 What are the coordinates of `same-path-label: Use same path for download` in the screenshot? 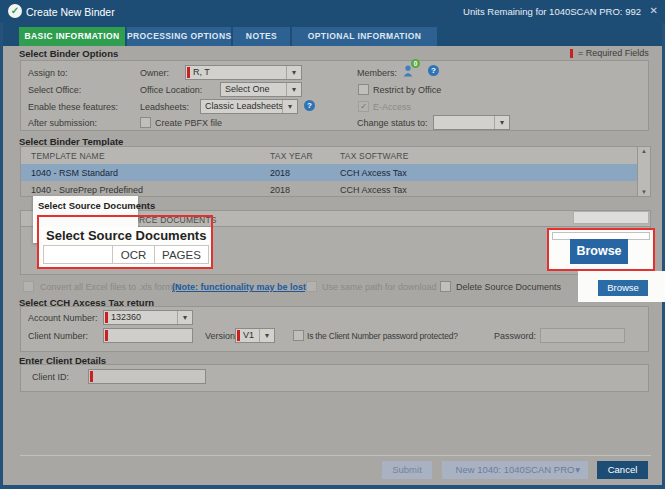 It's located at (380, 287).